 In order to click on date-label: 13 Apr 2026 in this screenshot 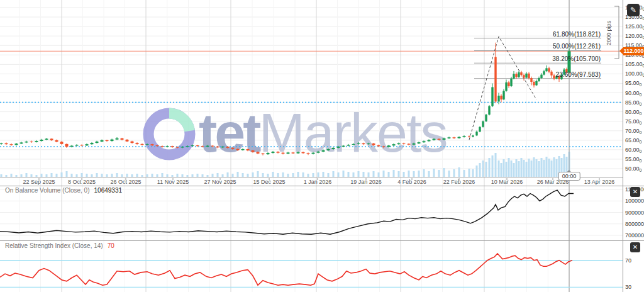, I will do `click(600, 182)`.